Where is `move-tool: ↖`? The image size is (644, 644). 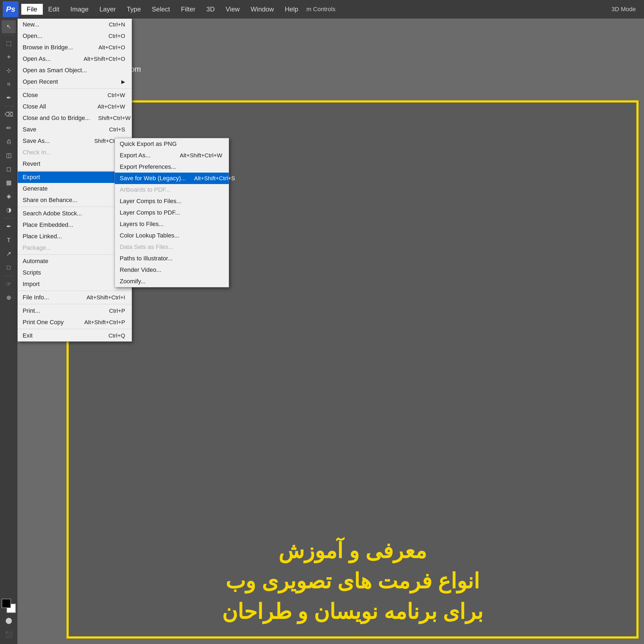
move-tool: ↖ is located at coordinates (9, 27).